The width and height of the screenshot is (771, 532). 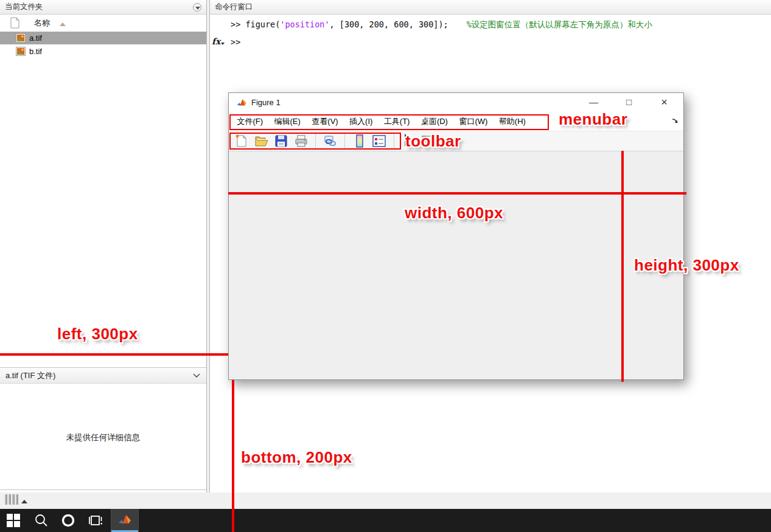 What do you see at coordinates (665, 103) in the screenshot?
I see `close-button: ×` at bounding box center [665, 103].